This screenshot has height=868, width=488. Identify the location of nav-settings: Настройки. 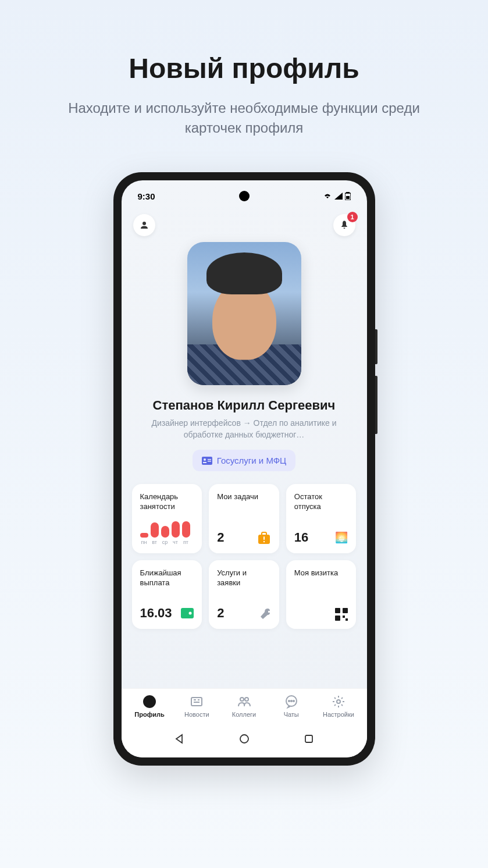
(339, 706).